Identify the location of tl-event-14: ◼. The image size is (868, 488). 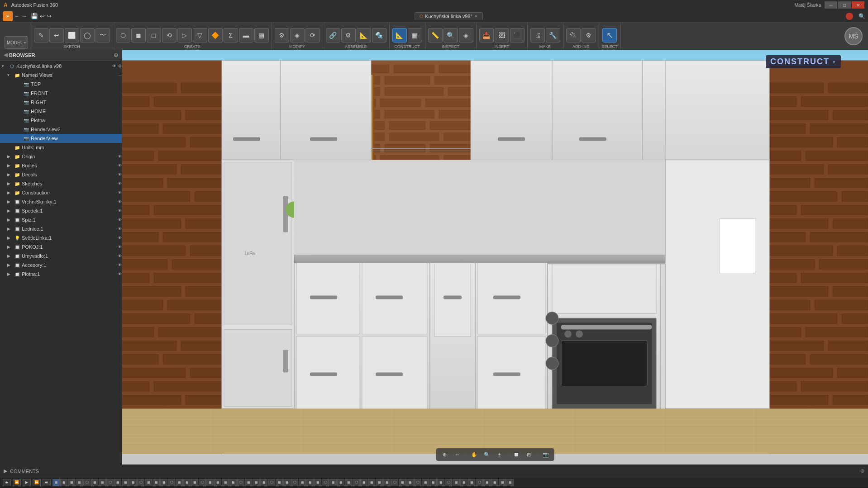
(156, 483).